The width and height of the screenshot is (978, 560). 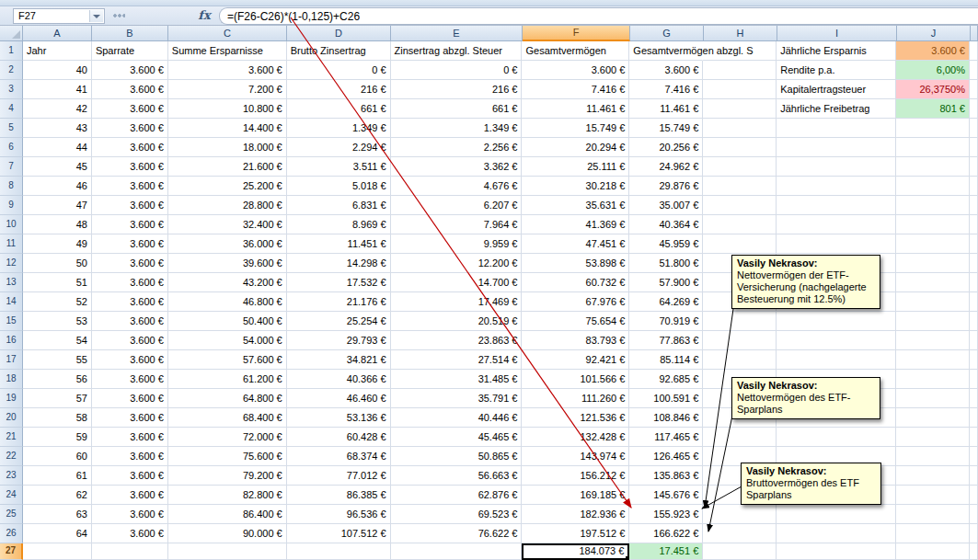 What do you see at coordinates (933, 70) in the screenshot?
I see `cell-J2: 6,00%` at bounding box center [933, 70].